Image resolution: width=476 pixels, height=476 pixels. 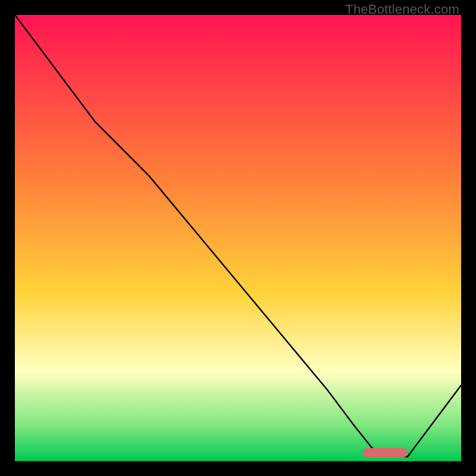 What do you see at coordinates (386, 453) in the screenshot?
I see `optimal-range-marker` at bounding box center [386, 453].